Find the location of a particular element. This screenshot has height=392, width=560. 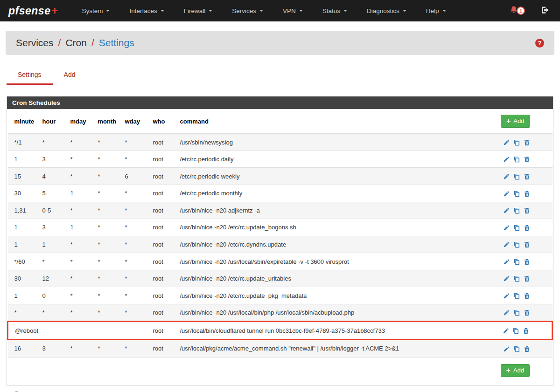

breadcrumb-item-cron: Cron is located at coordinates (76, 43).